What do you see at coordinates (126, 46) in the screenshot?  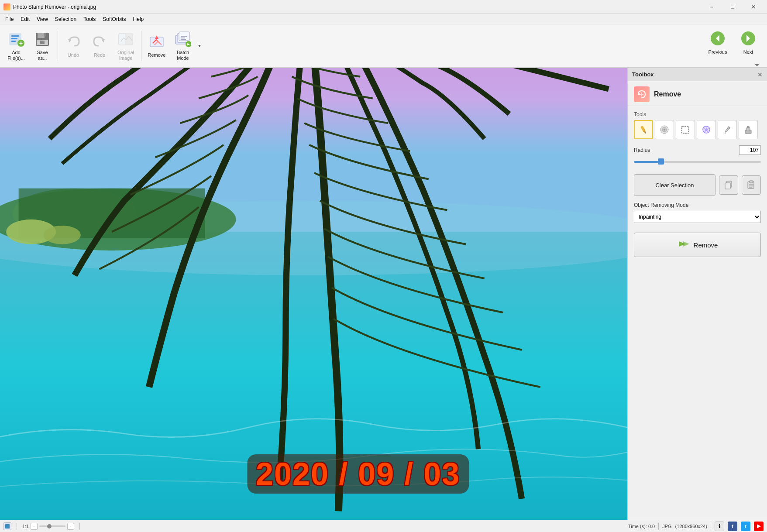 I see `original-image-button: OriginalImage` at bounding box center [126, 46].